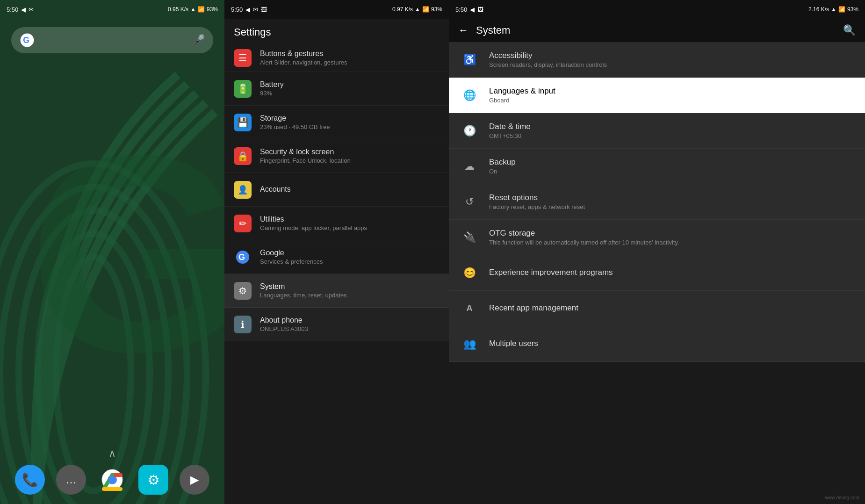  Describe the element at coordinates (337, 156) in the screenshot. I see `settings-item-security: 🔒 Security & lock screen Fingerprint, Fa…` at that location.